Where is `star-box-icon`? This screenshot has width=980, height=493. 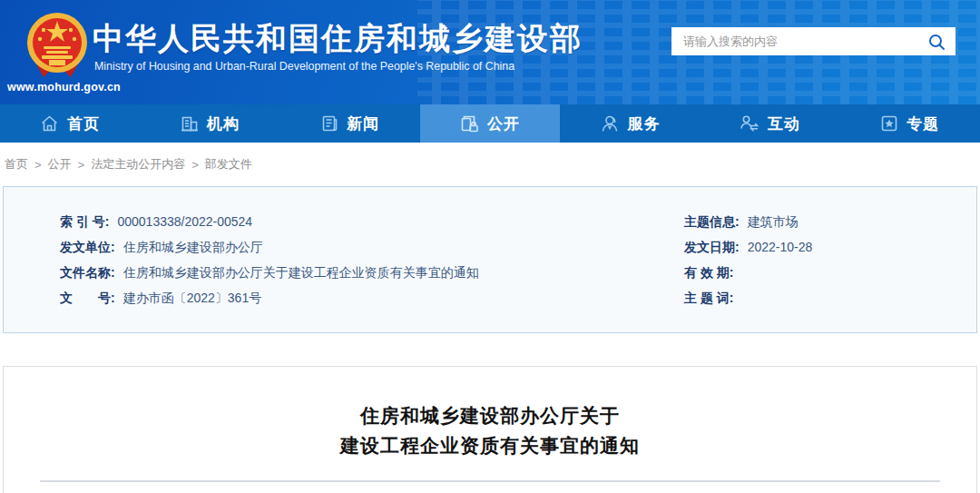
star-box-icon is located at coordinates (889, 123).